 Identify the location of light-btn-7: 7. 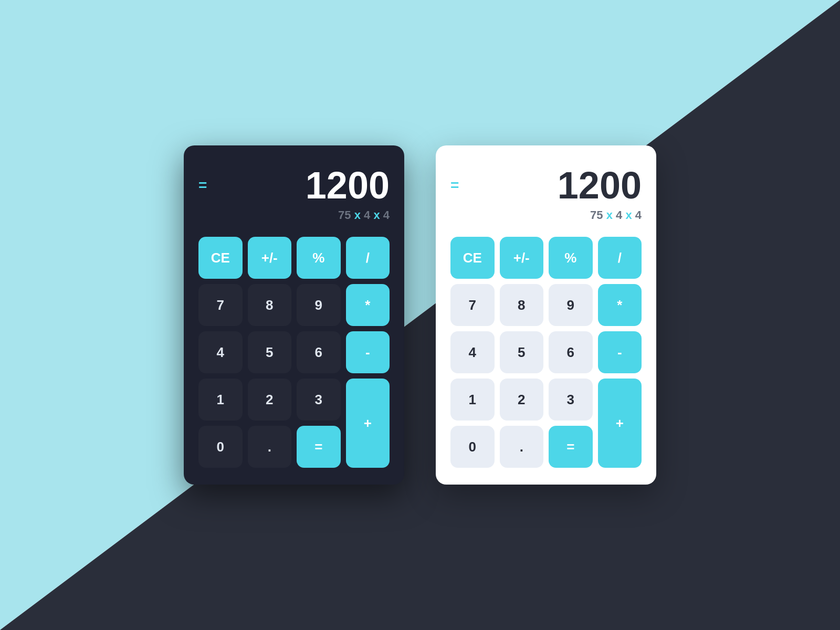
(472, 305).